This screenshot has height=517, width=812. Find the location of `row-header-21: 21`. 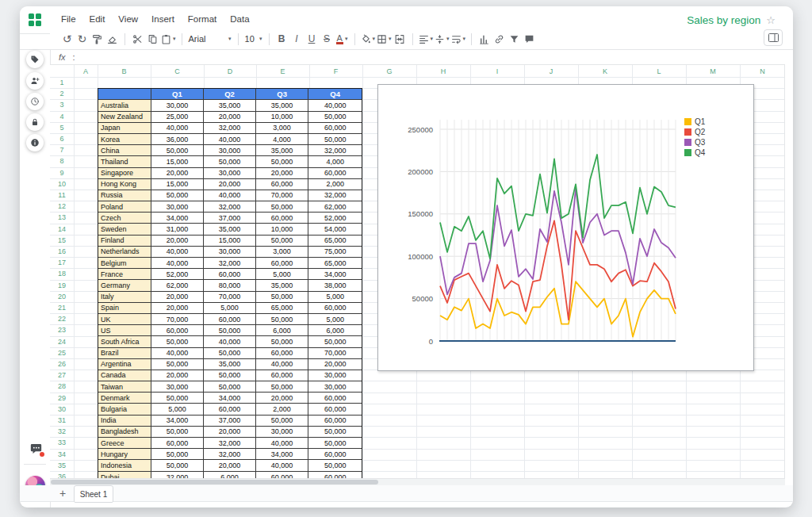

row-header-21: 21 is located at coordinates (62, 308).